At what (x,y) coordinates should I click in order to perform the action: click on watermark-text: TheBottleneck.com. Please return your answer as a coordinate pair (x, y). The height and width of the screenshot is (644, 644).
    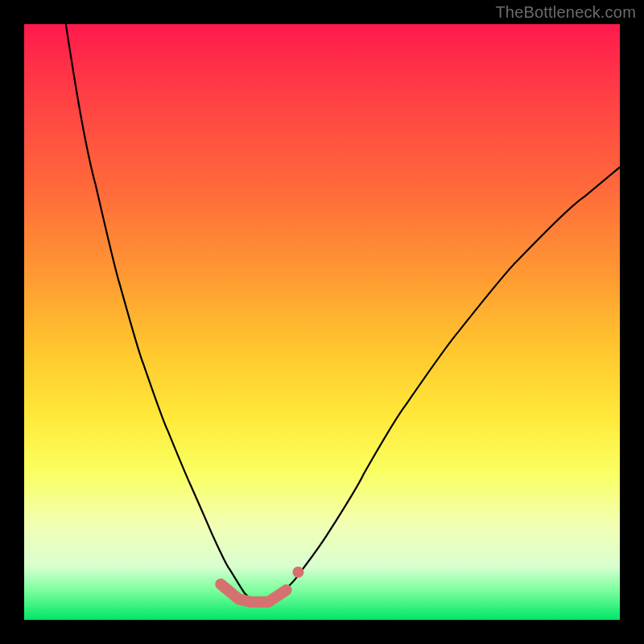
    Looking at the image, I should click on (565, 13).